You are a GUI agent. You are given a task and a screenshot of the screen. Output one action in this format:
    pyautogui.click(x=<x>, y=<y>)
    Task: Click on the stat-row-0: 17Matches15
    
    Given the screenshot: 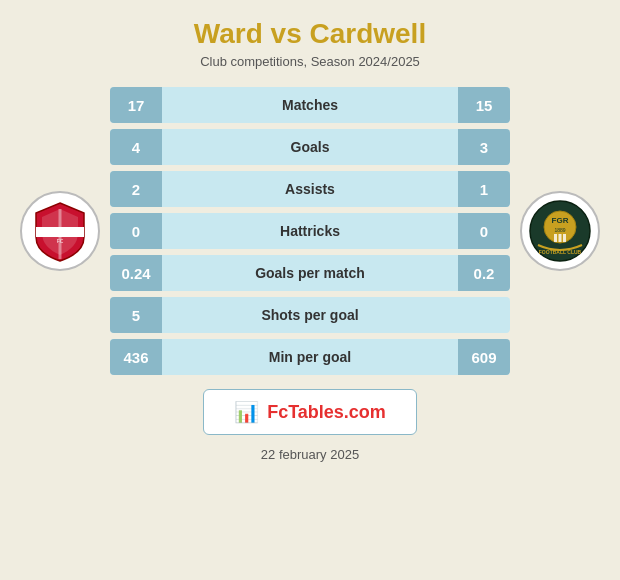 What is the action you would take?
    pyautogui.click(x=310, y=105)
    